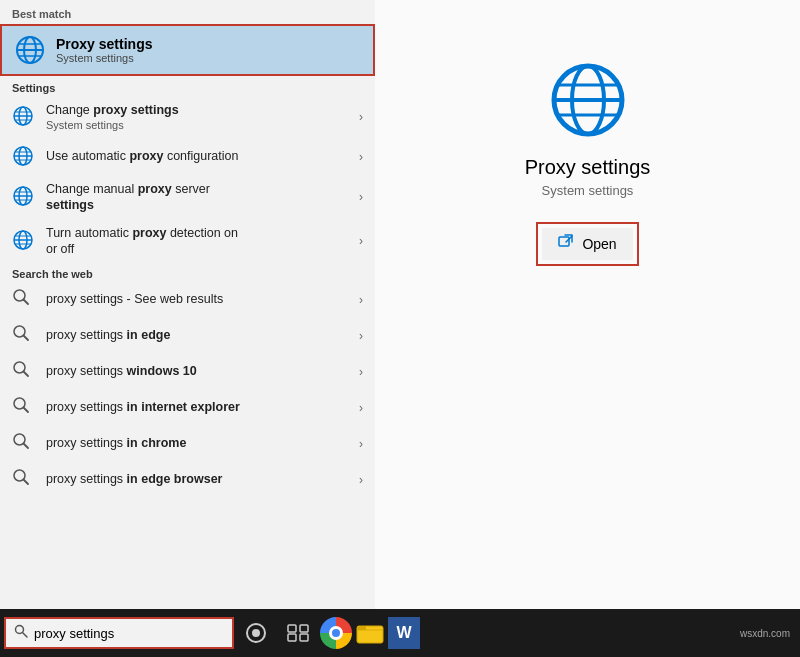  What do you see at coordinates (370, 633) in the screenshot?
I see `taskbar-explorer-icon` at bounding box center [370, 633].